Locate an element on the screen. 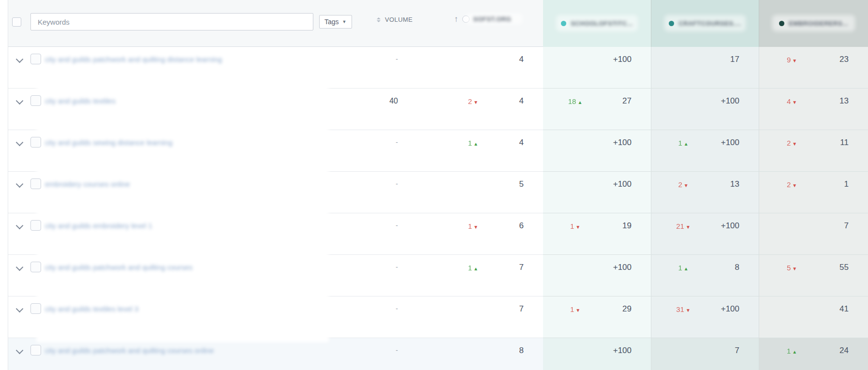 The width and height of the screenshot is (868, 370). competitor-position: 8 is located at coordinates (737, 276).